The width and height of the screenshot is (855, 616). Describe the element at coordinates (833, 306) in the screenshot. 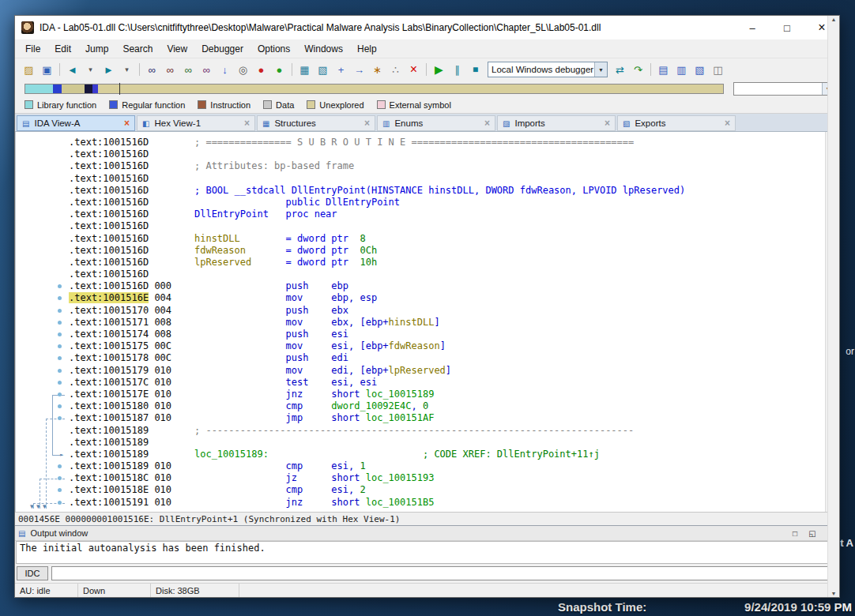

I see `output-scrollbar: ▲ ▼` at that location.